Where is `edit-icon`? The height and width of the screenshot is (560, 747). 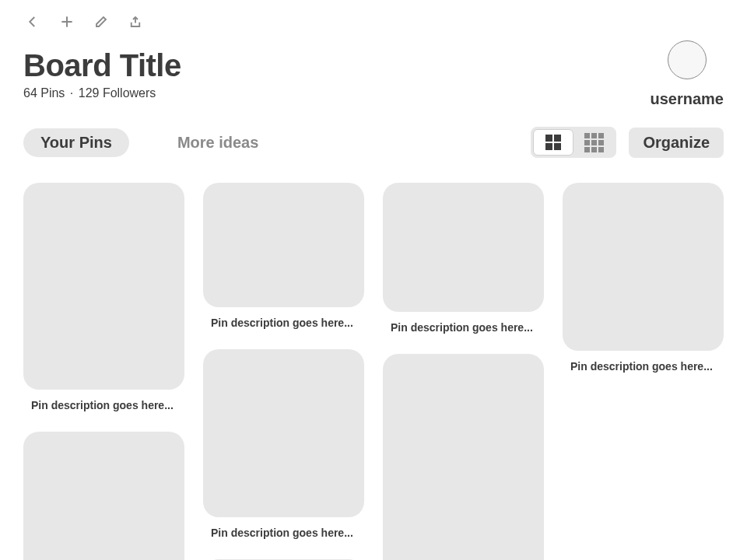
edit-icon is located at coordinates (101, 22).